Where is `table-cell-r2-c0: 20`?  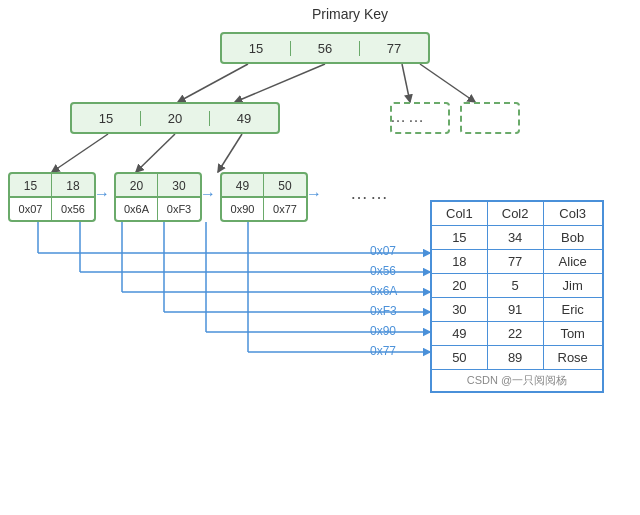 table-cell-r2-c0: 20 is located at coordinates (459, 286).